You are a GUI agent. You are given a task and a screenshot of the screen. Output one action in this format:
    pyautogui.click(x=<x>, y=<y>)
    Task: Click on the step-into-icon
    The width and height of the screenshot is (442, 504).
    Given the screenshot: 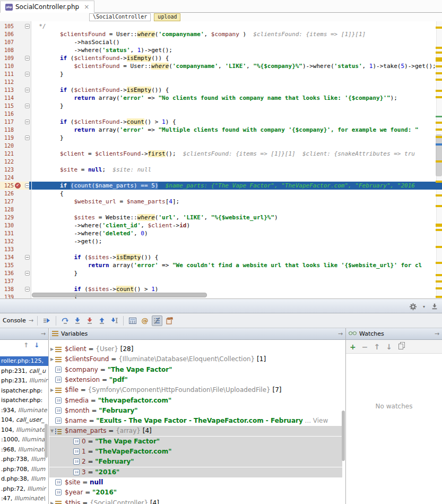 What is the action you would take?
    pyautogui.click(x=77, y=321)
    